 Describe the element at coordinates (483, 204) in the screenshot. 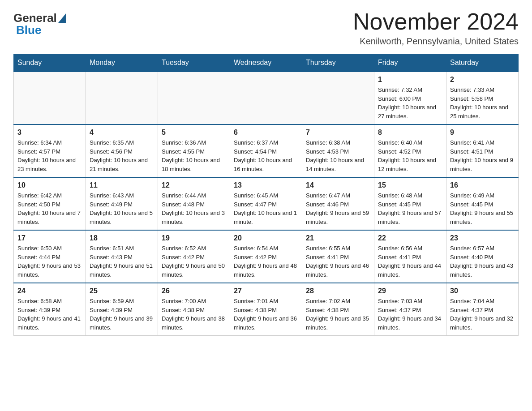

I see `calendar-cell: 16Sunrise: 6:49 AM Sunset: 4:45 PM Dayli…` at that location.